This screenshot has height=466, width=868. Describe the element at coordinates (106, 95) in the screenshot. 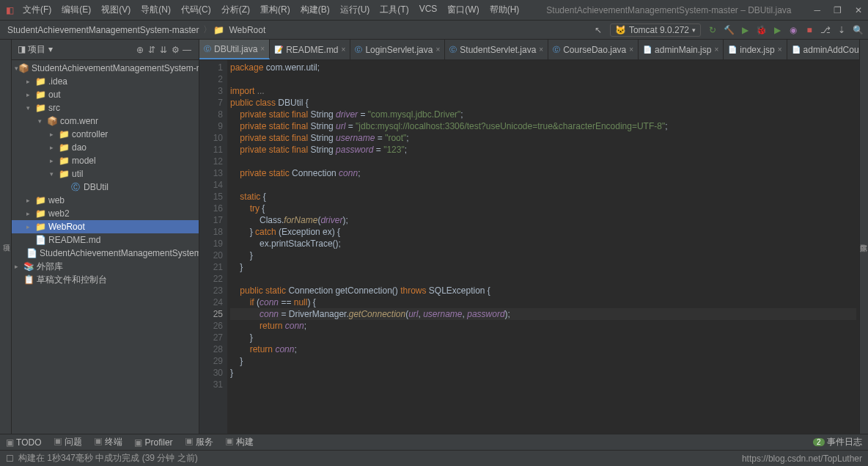

I see `tree-node: ▸📁out` at that location.